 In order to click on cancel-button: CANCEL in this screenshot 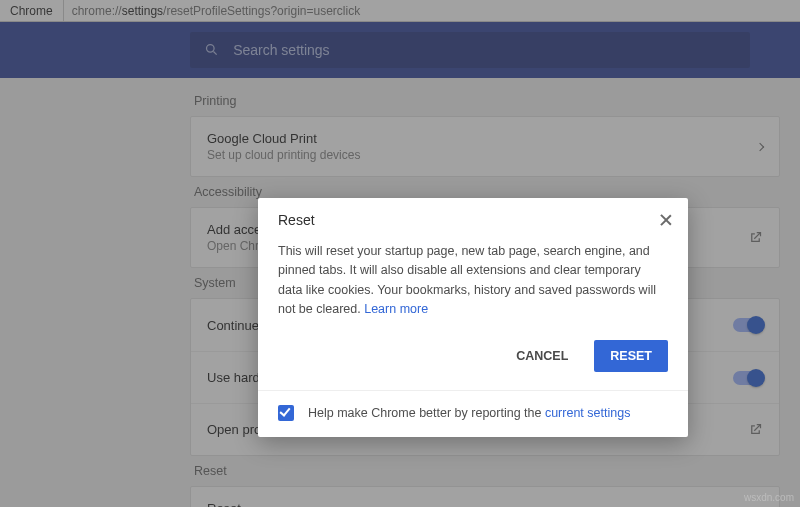, I will do `click(542, 356)`.